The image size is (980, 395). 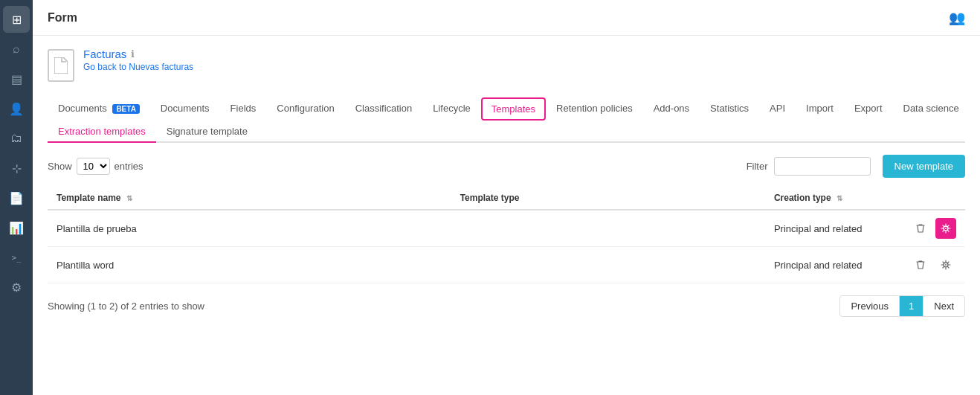 I want to click on document-title-row: Facturas ℹ, so click(x=138, y=54).